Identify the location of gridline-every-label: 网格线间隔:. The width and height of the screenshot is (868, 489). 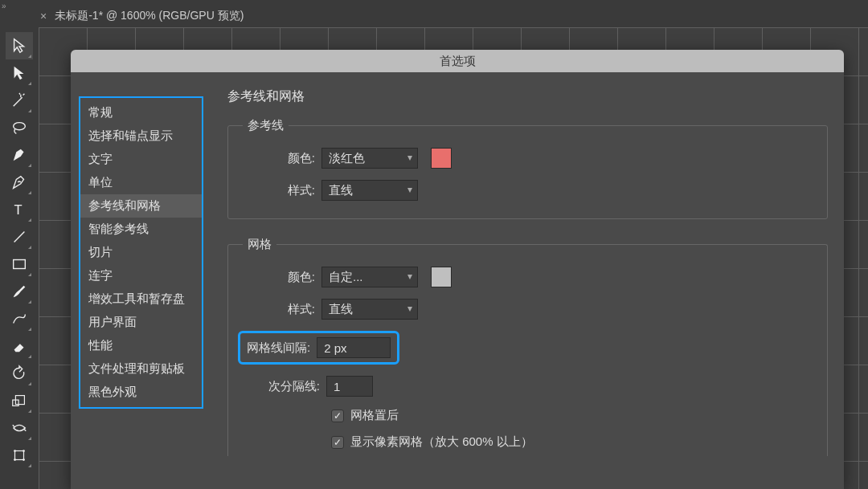
(278, 348).